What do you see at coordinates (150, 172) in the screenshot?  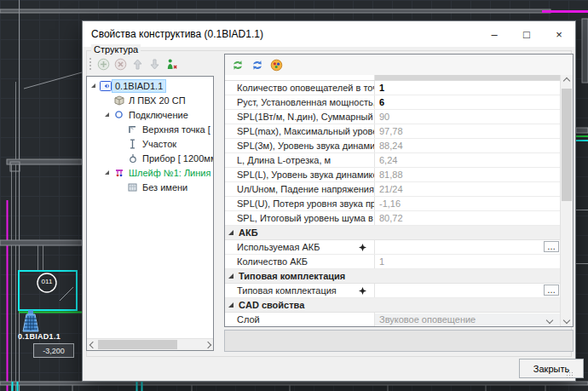 I see `tree-item: Шлейф №1: Линия рече` at bounding box center [150, 172].